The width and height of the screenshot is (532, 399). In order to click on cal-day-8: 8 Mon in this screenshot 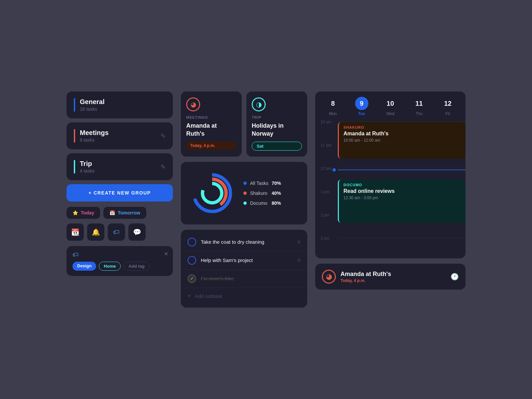, I will do `click(333, 106)`.